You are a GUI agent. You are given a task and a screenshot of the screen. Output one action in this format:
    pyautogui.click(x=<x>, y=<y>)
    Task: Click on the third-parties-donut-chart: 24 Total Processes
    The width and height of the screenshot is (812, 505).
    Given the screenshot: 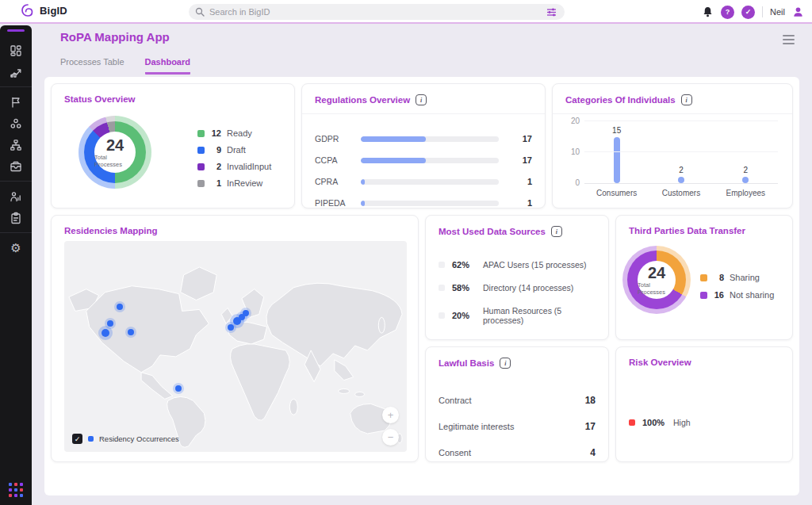 What is the action you would take?
    pyautogui.click(x=657, y=280)
    